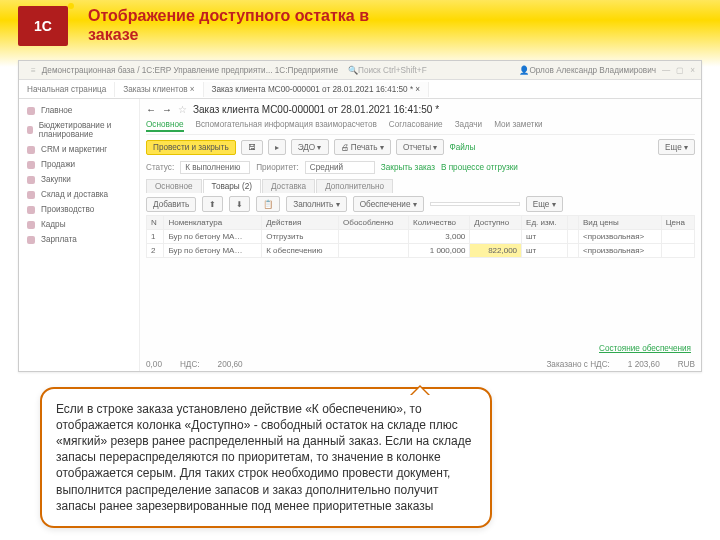 This screenshot has width=720, height=540. What do you see at coordinates (420, 126) in the screenshot?
I see `doc-tabs: Основное Вспомогательная информация взаи…` at bounding box center [420, 126].